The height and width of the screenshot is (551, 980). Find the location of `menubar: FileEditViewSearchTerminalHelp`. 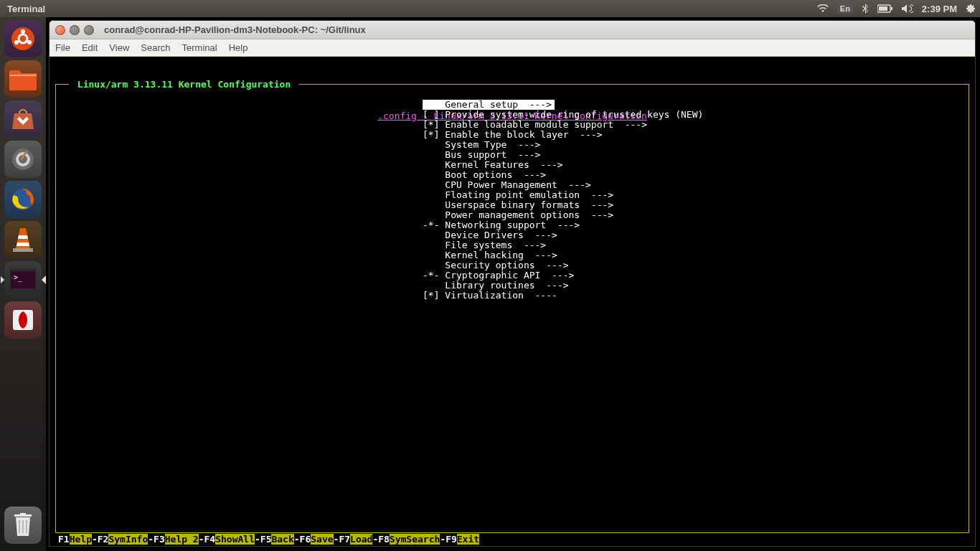

menubar: FileEditViewSearchTerminalHelp is located at coordinates (512, 48).